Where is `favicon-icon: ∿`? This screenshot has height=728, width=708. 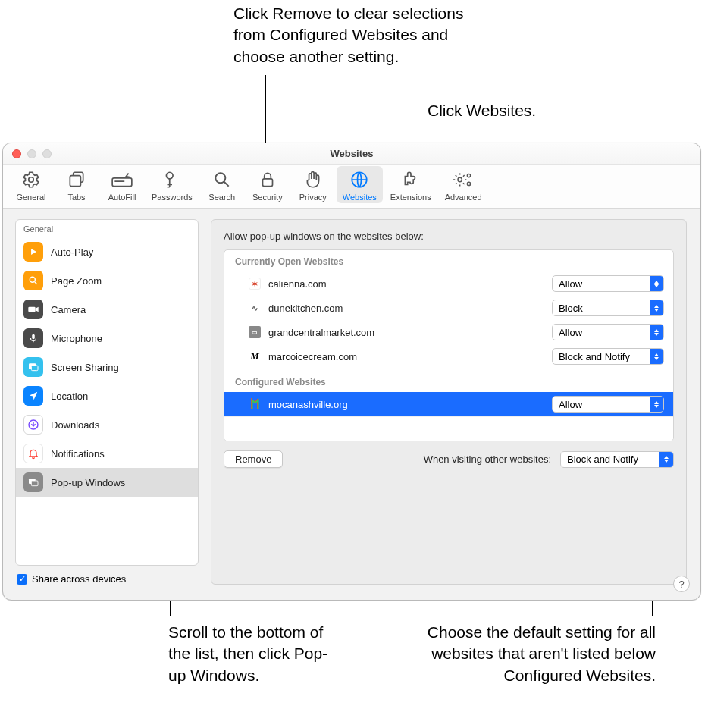 favicon-icon: ∿ is located at coordinates (255, 308).